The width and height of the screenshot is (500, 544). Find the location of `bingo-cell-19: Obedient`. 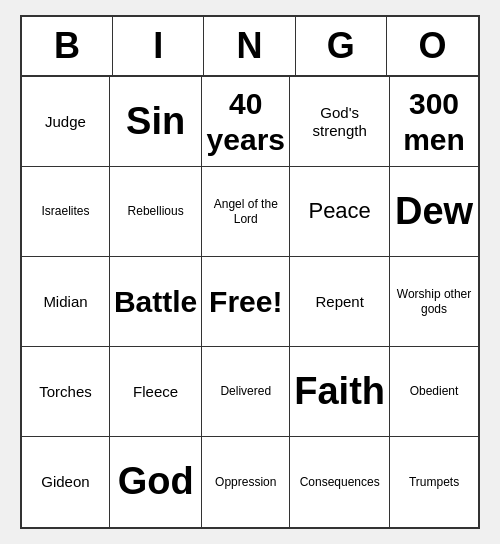

bingo-cell-19: Obedient is located at coordinates (434, 392).